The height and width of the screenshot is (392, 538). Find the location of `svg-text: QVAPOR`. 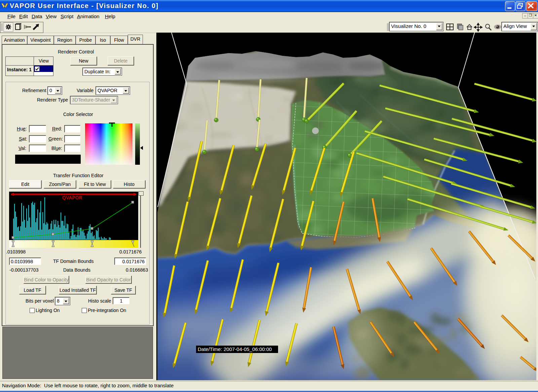

svg-text: QVAPOR is located at coordinates (72, 198).